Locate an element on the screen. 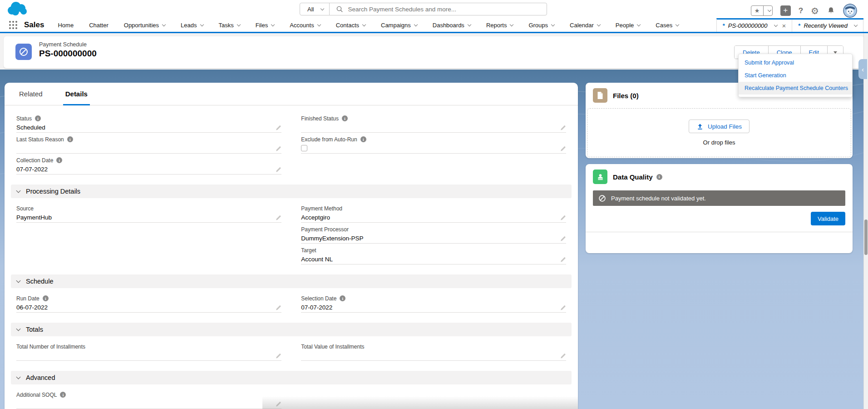 The image size is (868, 409). section-advanced: Advanced is located at coordinates (291, 378).